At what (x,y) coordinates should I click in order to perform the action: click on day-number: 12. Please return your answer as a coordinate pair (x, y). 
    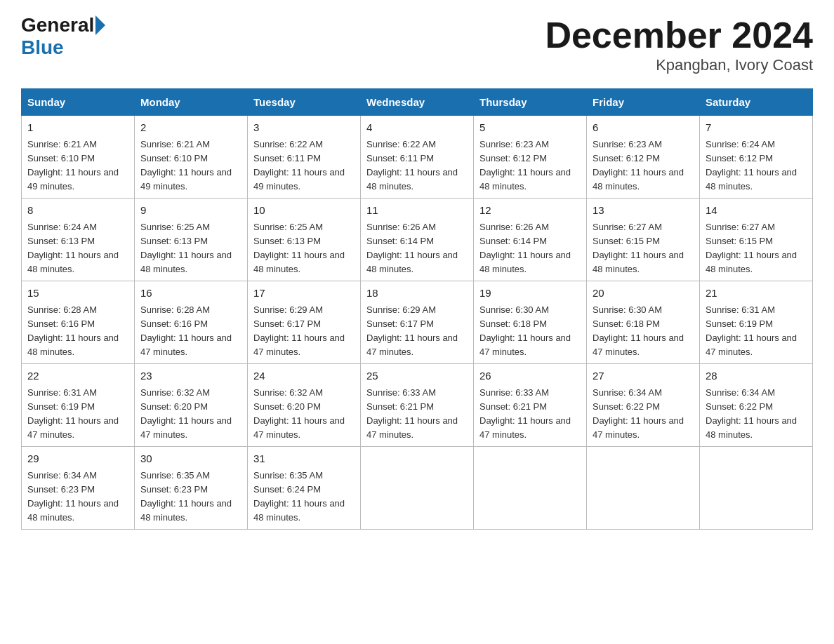
    Looking at the image, I should click on (530, 210).